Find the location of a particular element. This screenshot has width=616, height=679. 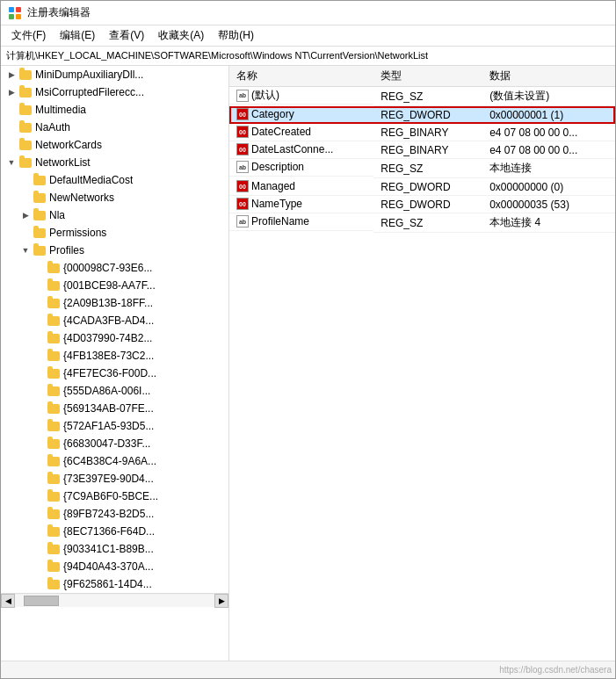

tree-item-guid12: {6C4B38C4-9A6A... is located at coordinates (114, 461).